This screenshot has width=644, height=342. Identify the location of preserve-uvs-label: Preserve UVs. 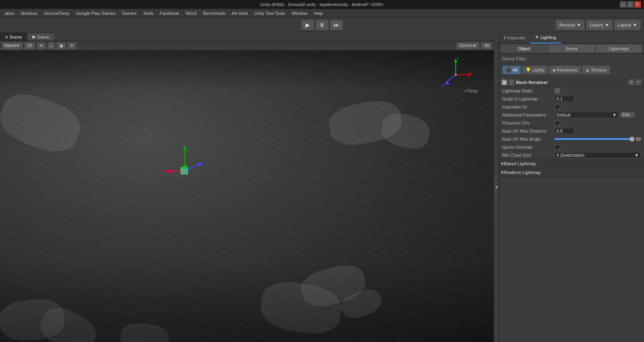
(528, 123).